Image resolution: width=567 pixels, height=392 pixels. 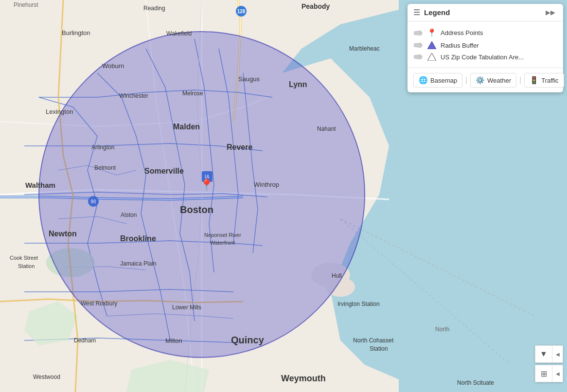 I want to click on legend-item-radius-buffer: Radius Buffer, so click(x=485, y=45).